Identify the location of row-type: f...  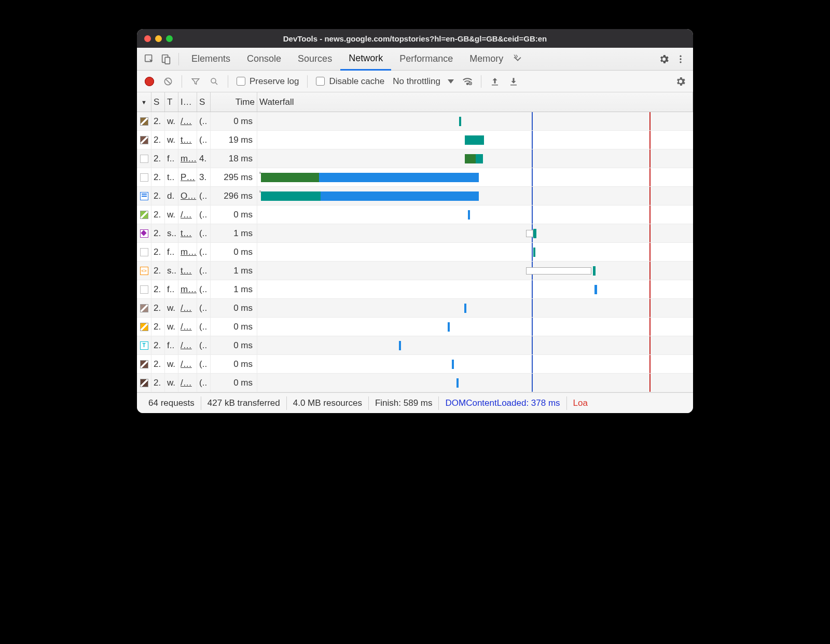
(172, 290).